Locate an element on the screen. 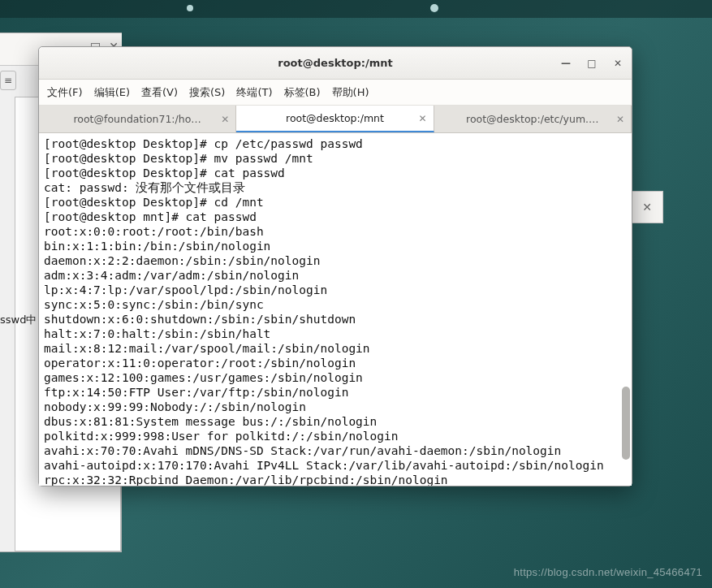 This screenshot has height=588, width=712. terminal-line: ftp:x:14:50:FTP User:/var/ftp:/sbin/nolo… is located at coordinates (335, 392).